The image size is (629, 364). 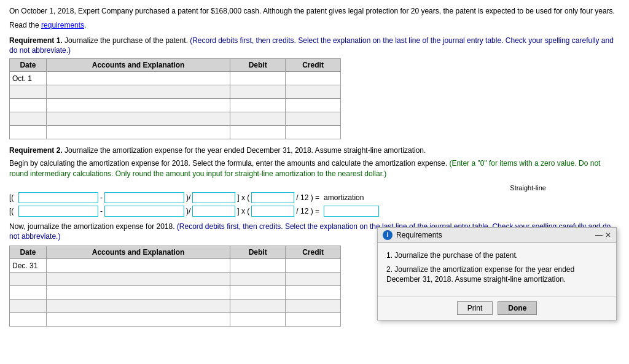 I want to click on popup-footer: Print Done, so click(x=497, y=308).